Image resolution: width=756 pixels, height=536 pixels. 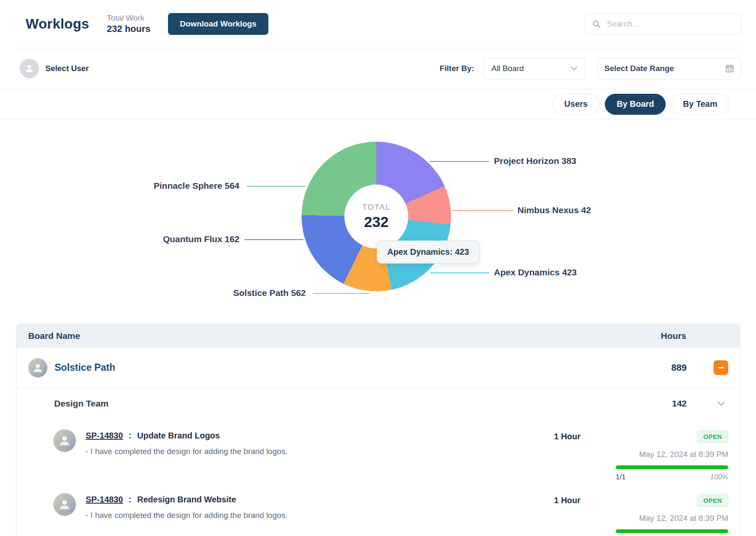 I want to click on chart-label-solstice-path: Solstice Path 562, so click(x=270, y=293).